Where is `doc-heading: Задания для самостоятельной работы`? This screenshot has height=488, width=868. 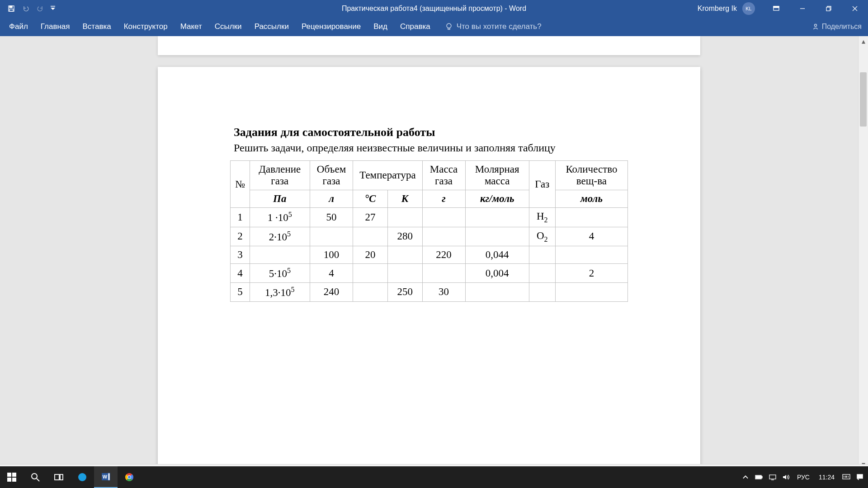 doc-heading: Задания для самостоятельной работы is located at coordinates (431, 132).